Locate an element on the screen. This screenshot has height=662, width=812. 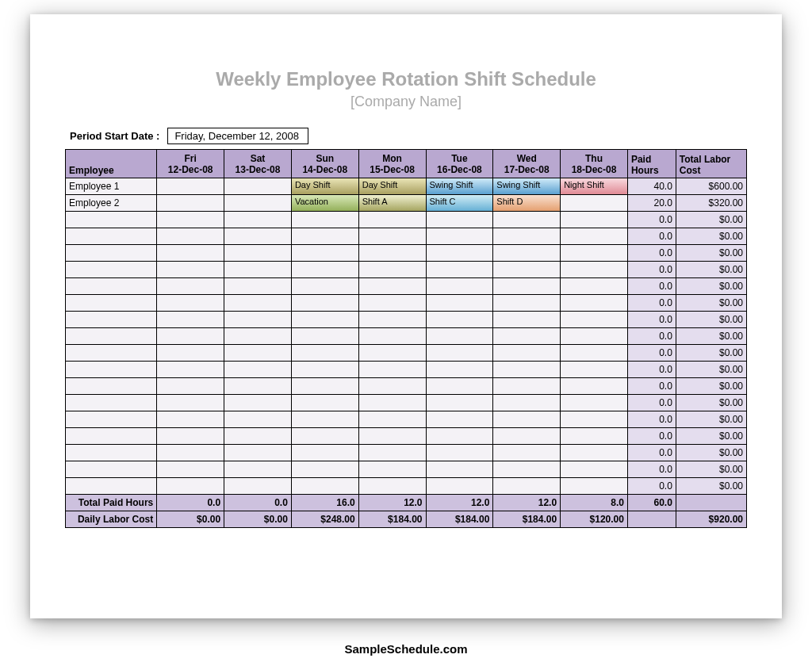
shift-cell: Swing Shift is located at coordinates (527, 187).